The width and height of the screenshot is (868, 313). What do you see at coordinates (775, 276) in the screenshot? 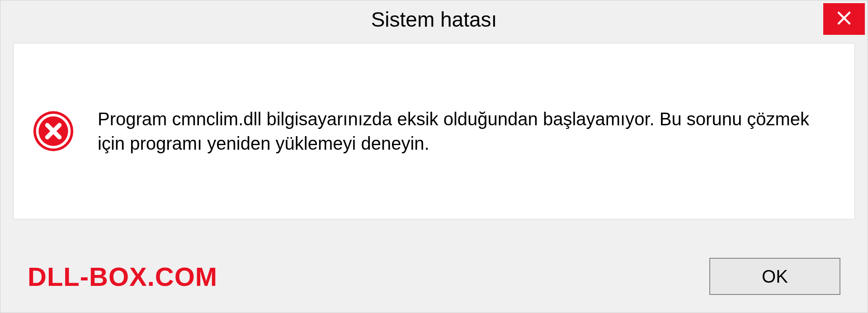
I see `ok-button: OK` at bounding box center [775, 276].